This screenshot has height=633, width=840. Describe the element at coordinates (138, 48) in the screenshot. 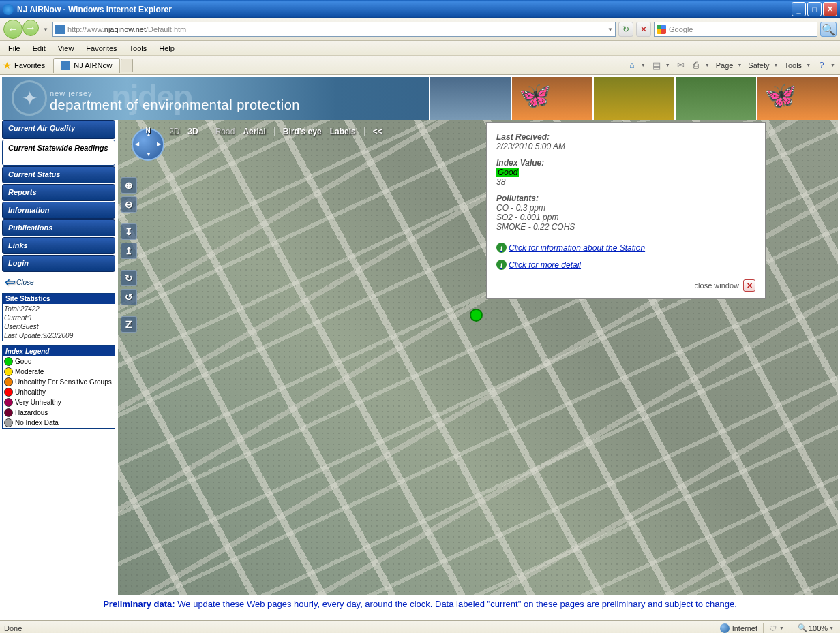

I see `menu-tools: Tools` at that location.